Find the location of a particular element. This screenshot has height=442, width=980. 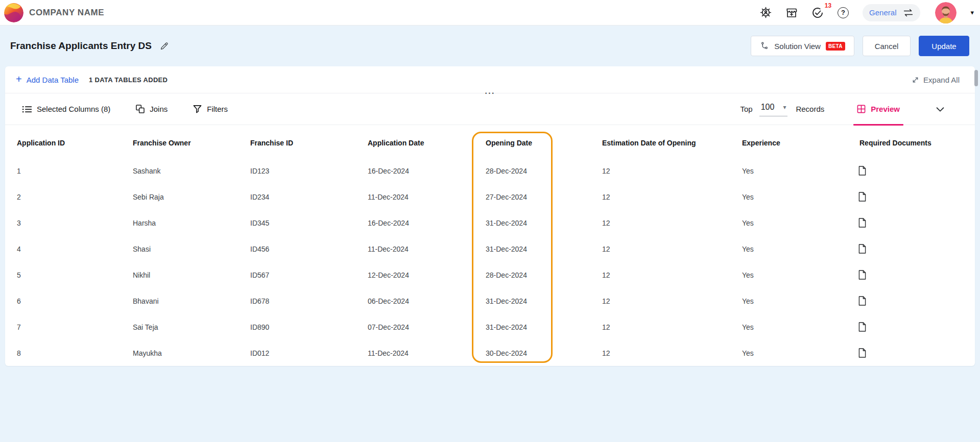

cell-application-id: 7 is located at coordinates (75, 327).